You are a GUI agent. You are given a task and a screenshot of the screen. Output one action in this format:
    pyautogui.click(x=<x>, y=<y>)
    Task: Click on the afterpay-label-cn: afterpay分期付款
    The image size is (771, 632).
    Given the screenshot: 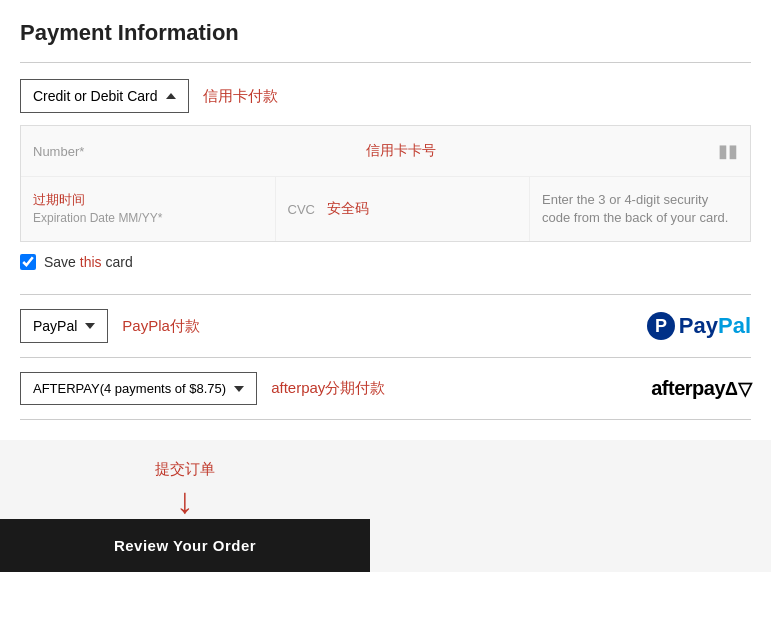 What is the action you would take?
    pyautogui.click(x=328, y=388)
    